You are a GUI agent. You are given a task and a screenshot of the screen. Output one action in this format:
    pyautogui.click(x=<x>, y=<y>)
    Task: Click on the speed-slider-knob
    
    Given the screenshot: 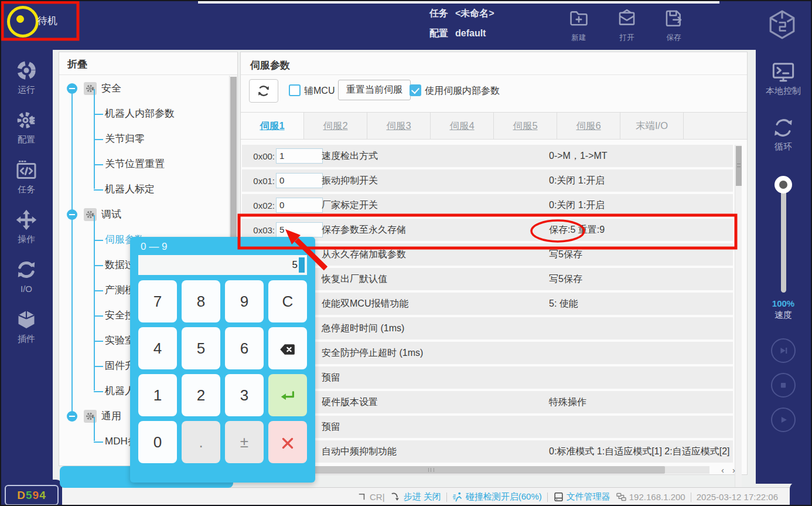 What is the action you would take?
    pyautogui.click(x=783, y=185)
    